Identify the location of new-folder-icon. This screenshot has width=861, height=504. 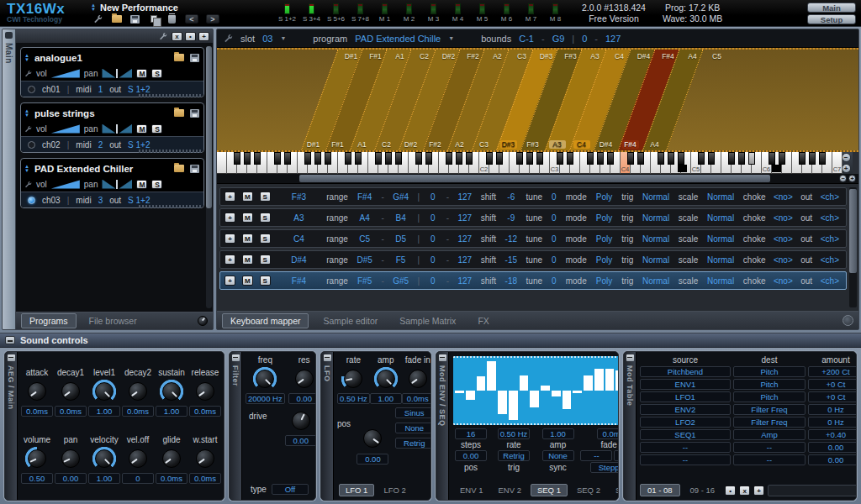
(116, 18).